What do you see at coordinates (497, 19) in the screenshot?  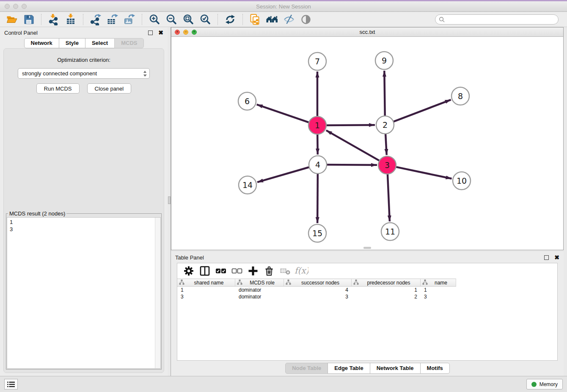 I see `search-input` at bounding box center [497, 19].